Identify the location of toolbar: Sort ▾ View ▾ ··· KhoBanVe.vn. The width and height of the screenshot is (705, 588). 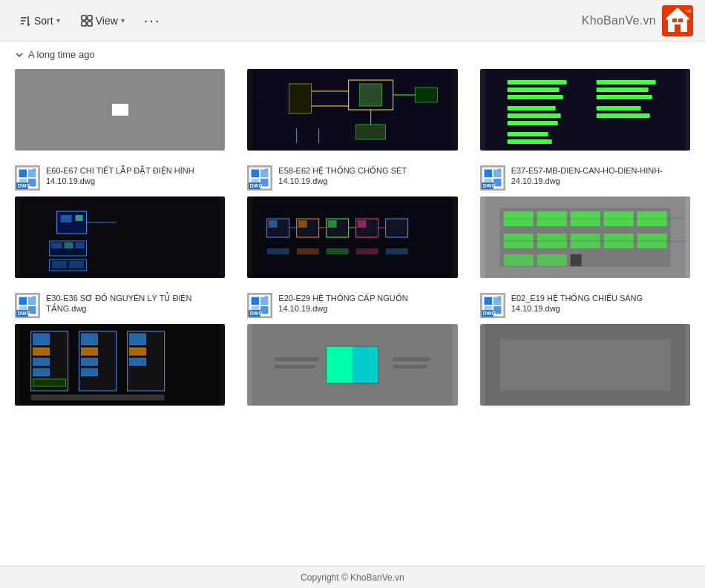
(352, 21).